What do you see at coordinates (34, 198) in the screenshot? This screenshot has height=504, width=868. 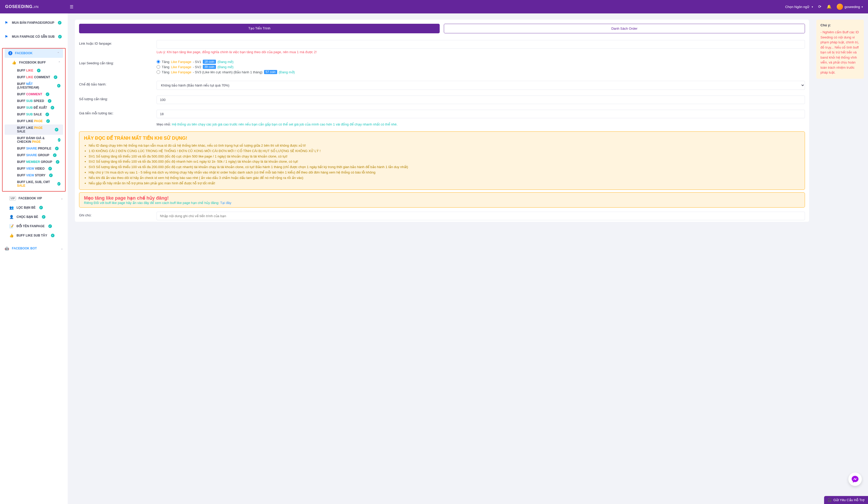 I see `sidebar-subgroup-facebook-vip: VIP FACEBOOK VIP ⌄` at bounding box center [34, 198].